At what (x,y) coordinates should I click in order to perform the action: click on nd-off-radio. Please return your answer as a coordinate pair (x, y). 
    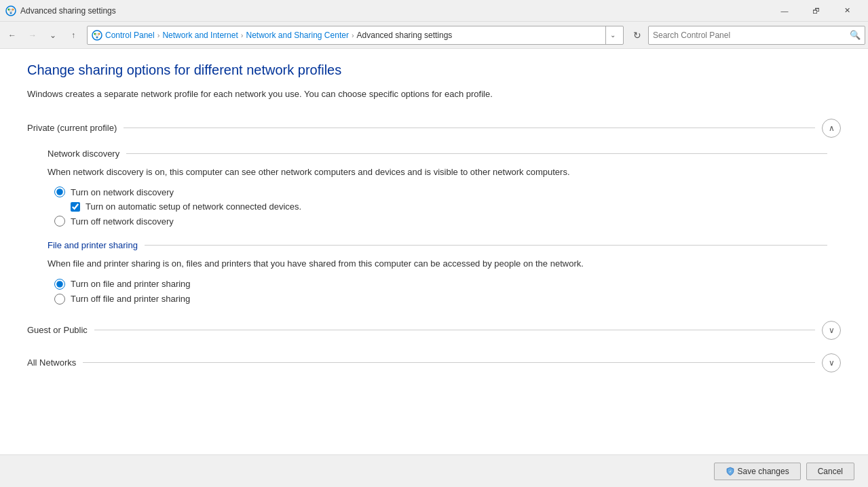
    Looking at the image, I should click on (60, 221).